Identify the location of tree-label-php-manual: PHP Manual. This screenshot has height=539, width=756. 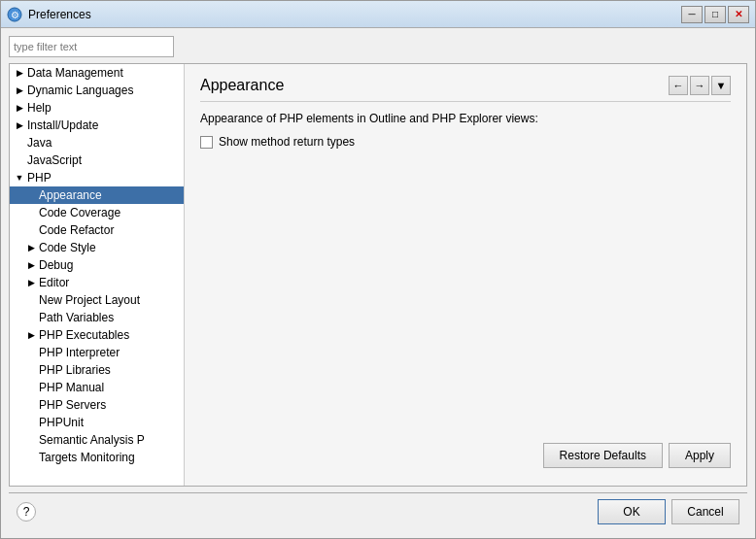
(72, 387).